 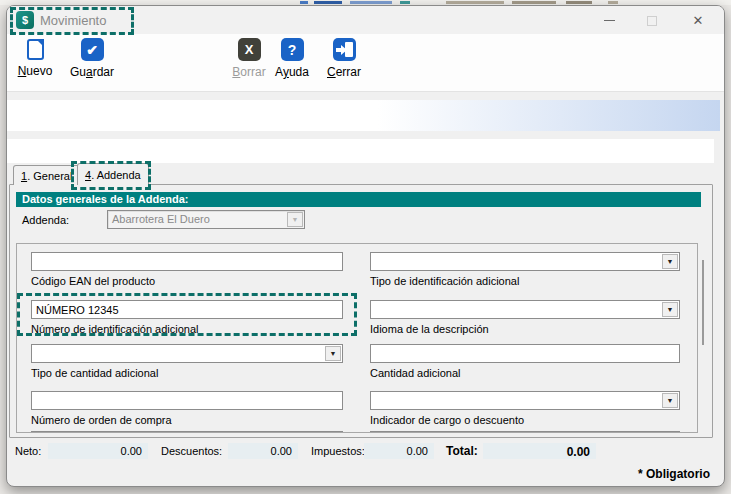 What do you see at coordinates (366, 63) in the screenshot?
I see `toolbar: Nuevo ✔ Guardar X Borrar ? Ayuda Cerrar` at bounding box center [366, 63].